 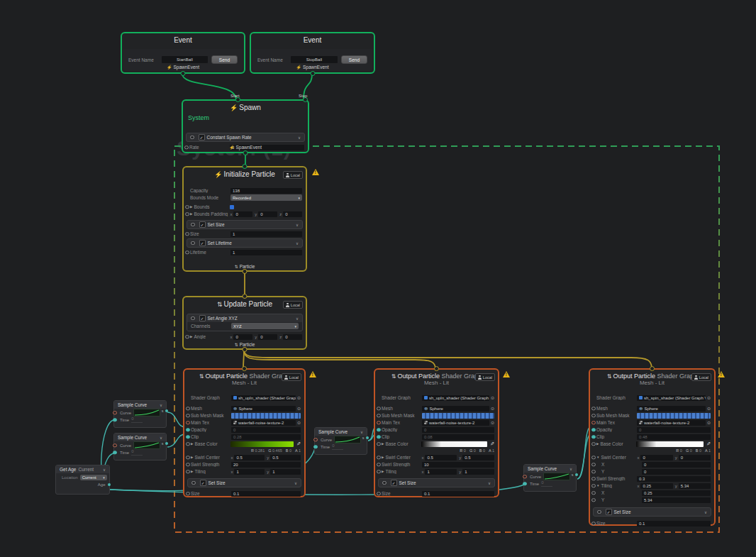 I want to click on sample-curve-node-4: Sample Curve∨ Curve s Time 0, so click(x=550, y=478).